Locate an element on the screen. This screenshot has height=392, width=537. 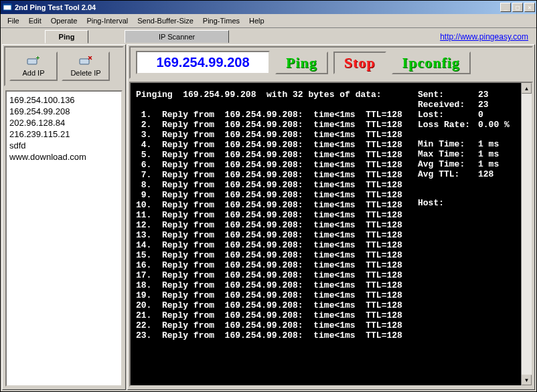
maximize-button: □ is located at coordinates (518, 7).